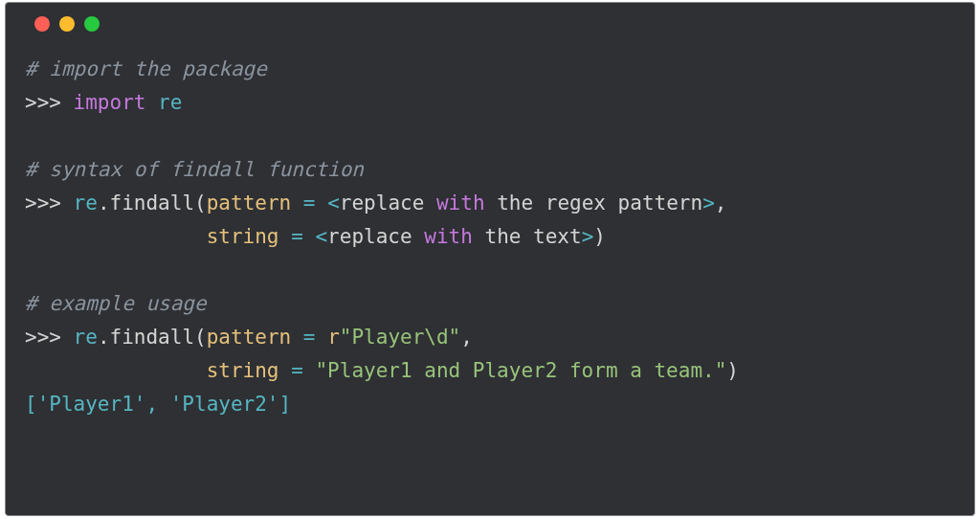 This screenshot has height=519, width=980. What do you see at coordinates (116, 304) in the screenshot?
I see `comment-line: # example usage` at bounding box center [116, 304].